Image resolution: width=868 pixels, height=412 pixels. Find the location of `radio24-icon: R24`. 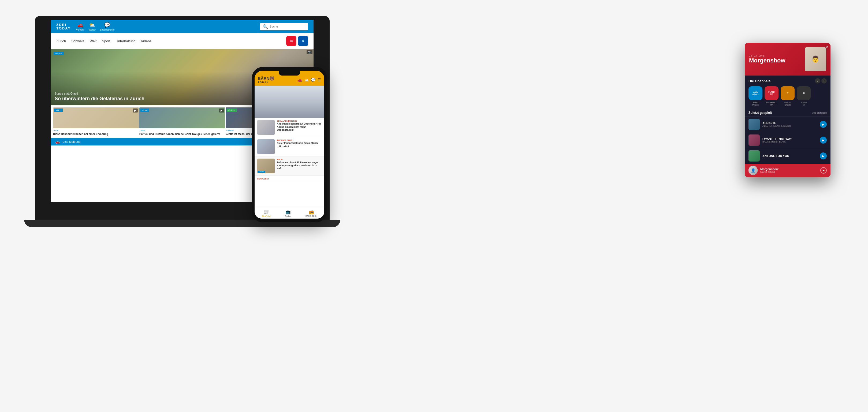

radio24-icon: R24 is located at coordinates (291, 41).